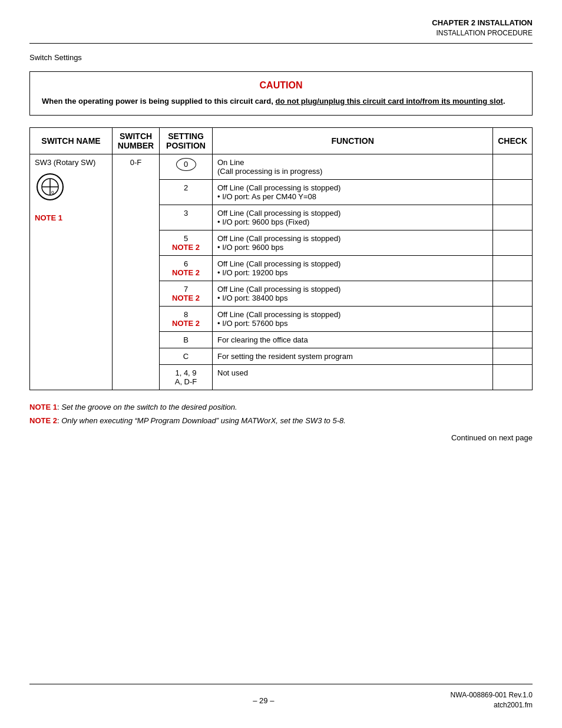 The image size is (562, 728). I want to click on continued-text: Continued on next page, so click(281, 437).